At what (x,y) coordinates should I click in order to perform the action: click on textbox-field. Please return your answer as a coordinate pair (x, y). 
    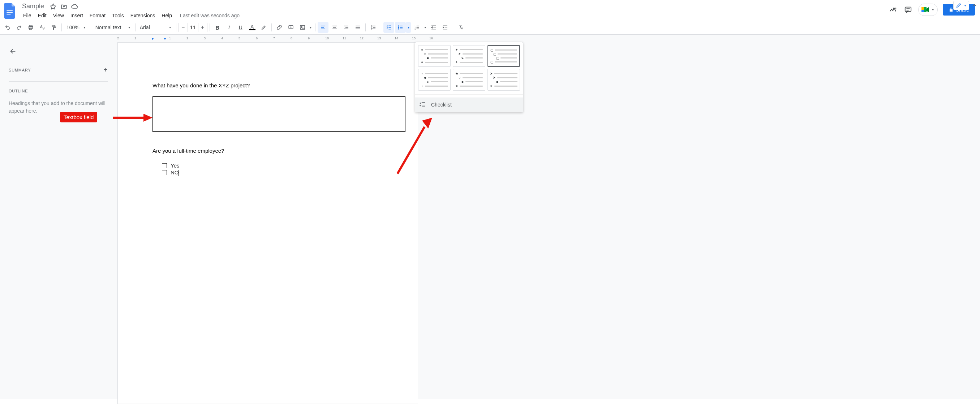
    Looking at the image, I should click on (279, 114).